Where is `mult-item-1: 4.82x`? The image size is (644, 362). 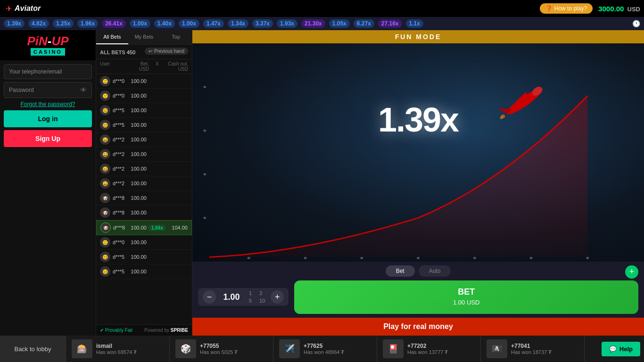 mult-item-1: 4.82x is located at coordinates (39, 24).